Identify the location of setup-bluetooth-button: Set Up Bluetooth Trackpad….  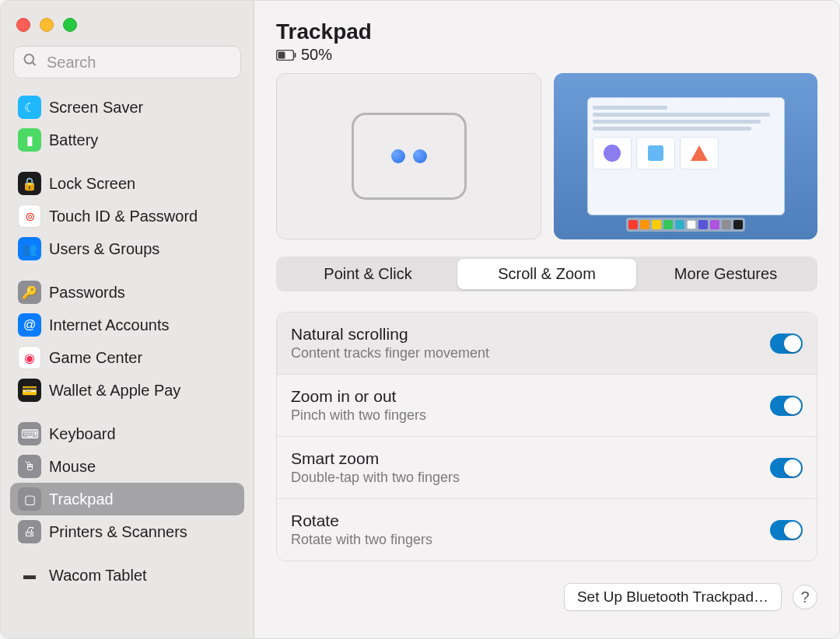
(673, 597).